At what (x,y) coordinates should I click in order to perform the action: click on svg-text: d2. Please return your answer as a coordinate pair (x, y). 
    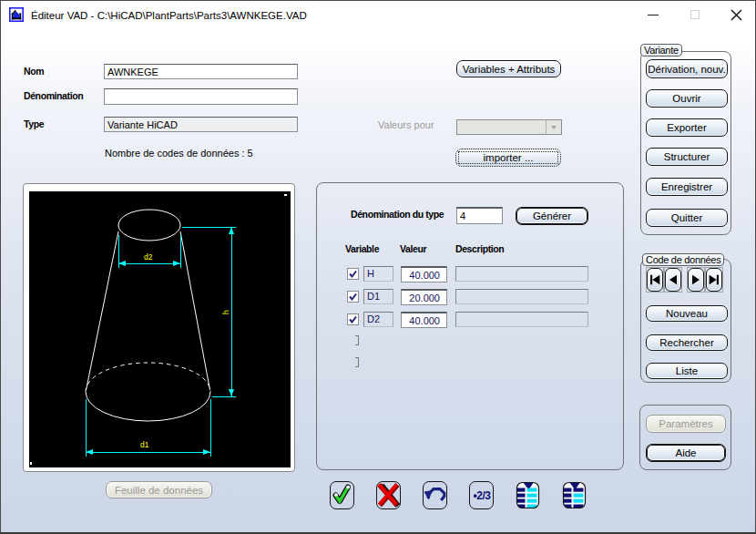
    Looking at the image, I should click on (148, 257).